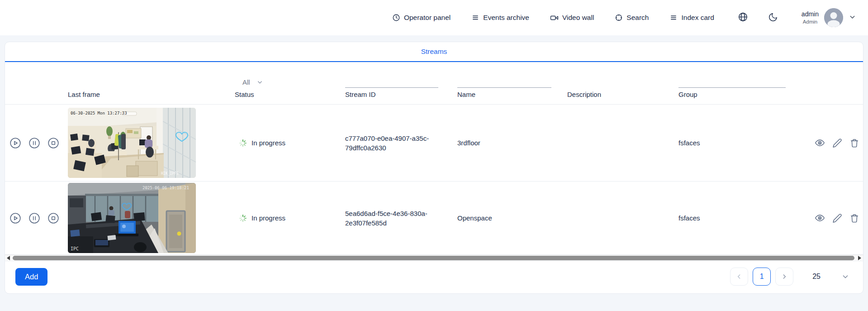 The image size is (868, 311). I want to click on language-globe-button, so click(743, 18).